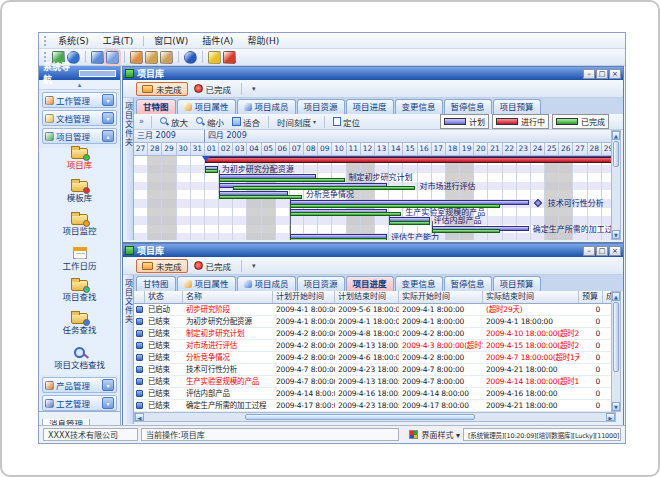 This screenshot has height=477, width=660. I want to click on column-header-5: 实际开始时间, so click(441, 297).